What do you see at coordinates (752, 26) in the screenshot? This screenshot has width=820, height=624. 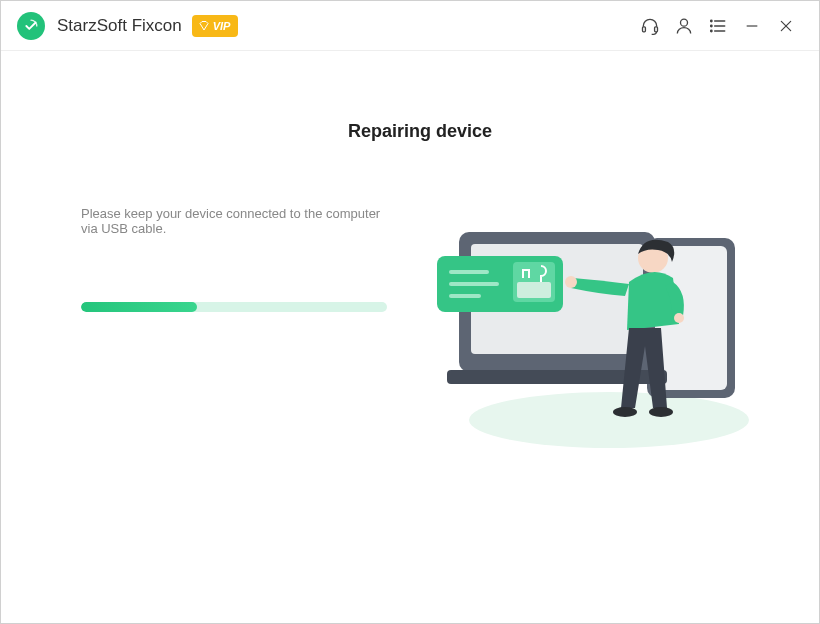 I see `minimize-icon` at bounding box center [752, 26].